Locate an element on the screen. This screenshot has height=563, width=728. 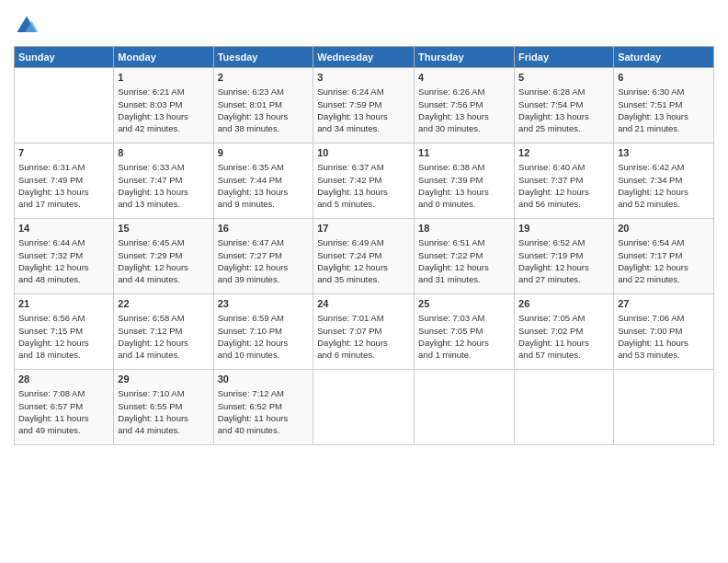
day-info-line: and 56 minutes. is located at coordinates (564, 204).